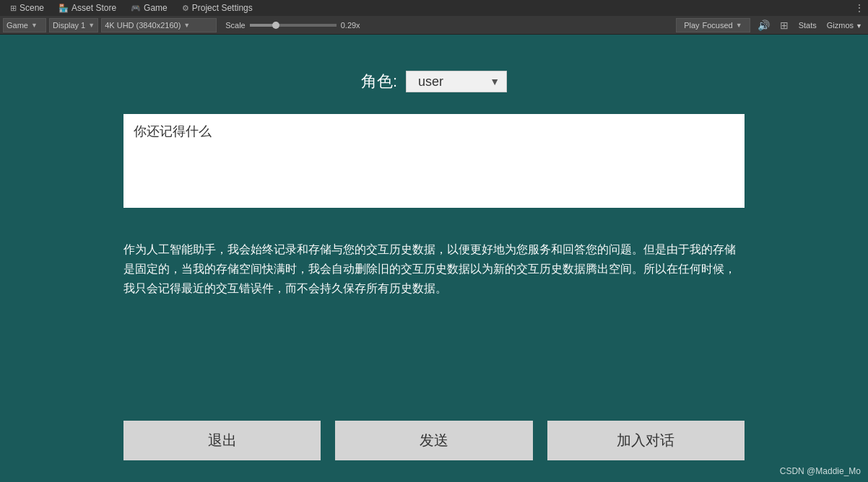 This screenshot has height=482, width=868. What do you see at coordinates (27, 8) in the screenshot?
I see `menu-item-scene: ⊞ Scene` at bounding box center [27, 8].